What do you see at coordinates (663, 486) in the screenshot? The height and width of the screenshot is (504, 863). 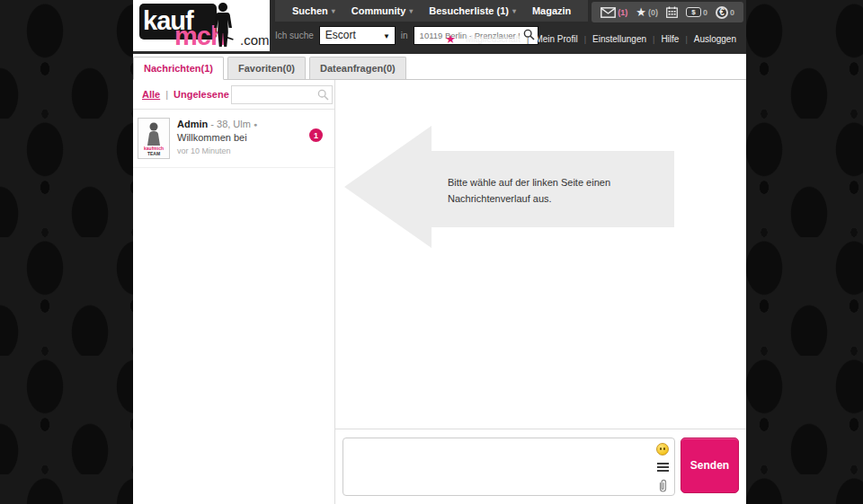 I see `attachment-paperclip-icon` at bounding box center [663, 486].